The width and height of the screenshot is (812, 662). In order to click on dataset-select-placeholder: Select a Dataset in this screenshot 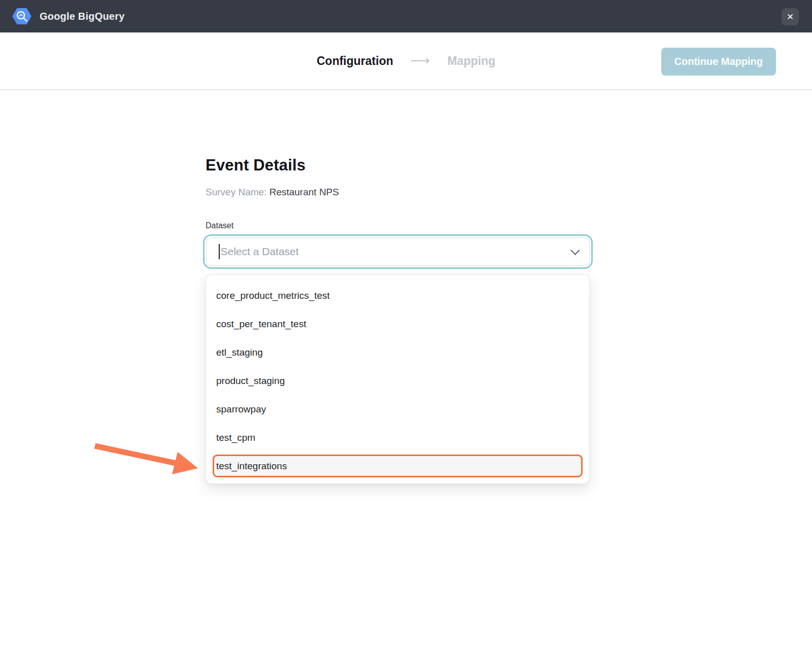, I will do `click(260, 252)`.